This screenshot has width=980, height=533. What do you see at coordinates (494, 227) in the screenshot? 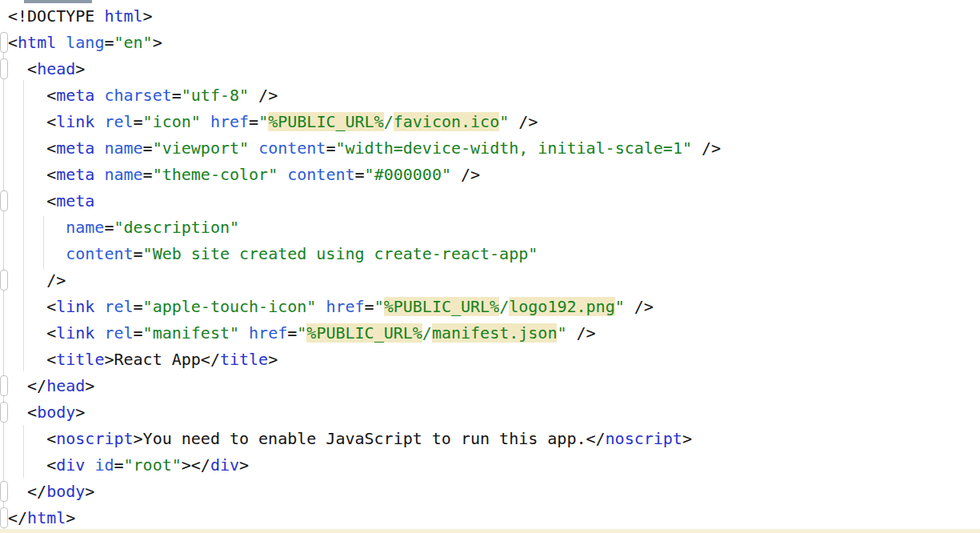
I see `code-line: name="description"` at bounding box center [494, 227].